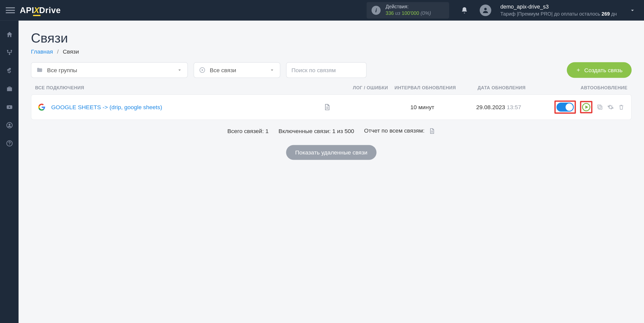  Describe the element at coordinates (316, 131) in the screenshot. I see `summary-enabled: Включенные связи: 1 из 500` at that location.